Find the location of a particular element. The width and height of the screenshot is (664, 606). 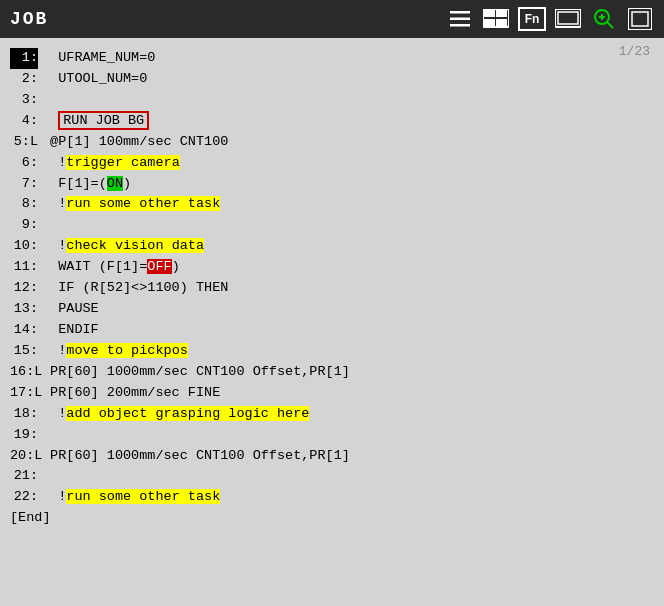

line-content-22: !run some other task is located at coordinates (348, 498).